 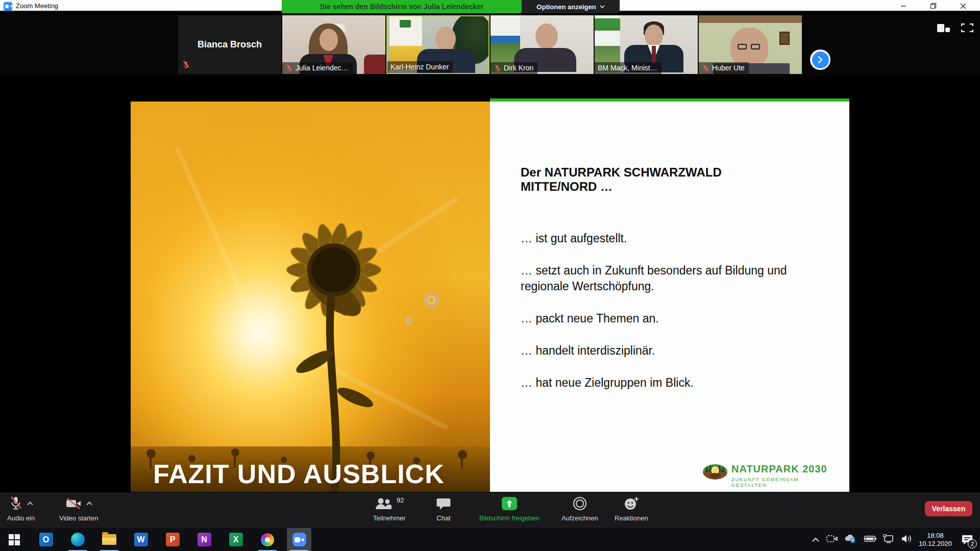 I want to click on participant-tile-dirk: Dirk Kron, so click(x=542, y=45).